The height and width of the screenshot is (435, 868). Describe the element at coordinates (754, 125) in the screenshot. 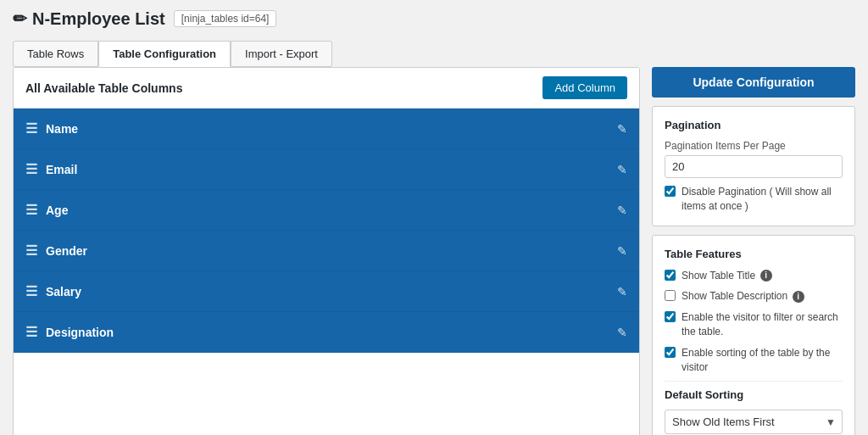

I see `pagination-section-title: Pagination` at that location.